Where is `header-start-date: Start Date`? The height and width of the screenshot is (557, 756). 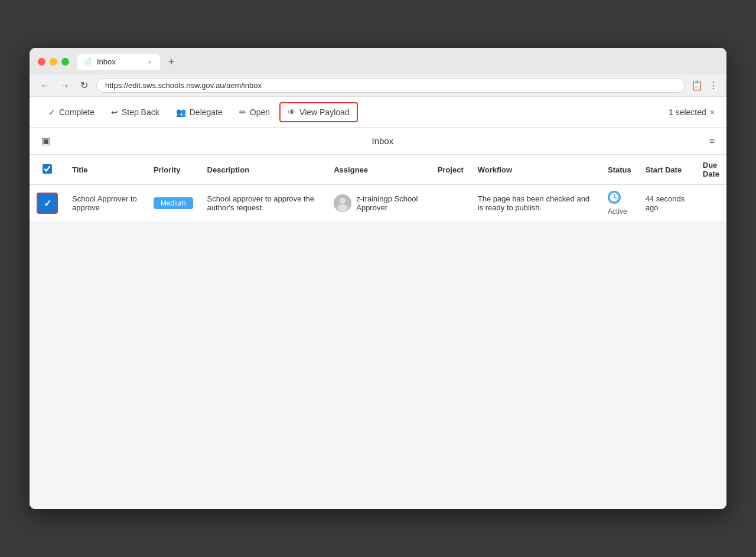
header-start-date: Start Date is located at coordinates (667, 170).